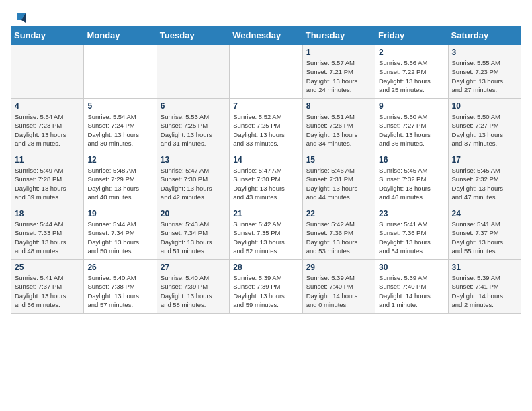 The height and width of the screenshot is (411, 532). I want to click on calendar-cell: 24Sunrise: 5:41 AM Sunset: 7:37 PM Dayli…, so click(484, 233).